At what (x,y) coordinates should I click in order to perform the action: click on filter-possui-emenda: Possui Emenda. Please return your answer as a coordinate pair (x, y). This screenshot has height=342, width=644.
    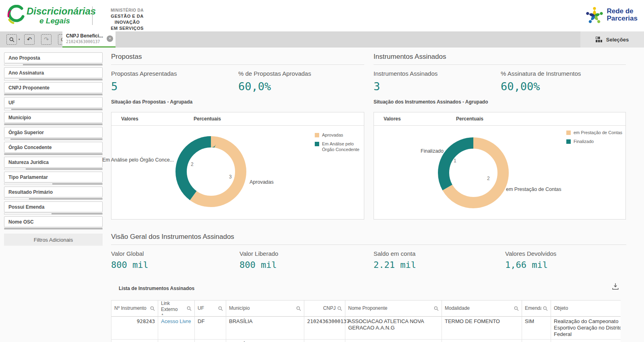
    Looking at the image, I should click on (53, 208).